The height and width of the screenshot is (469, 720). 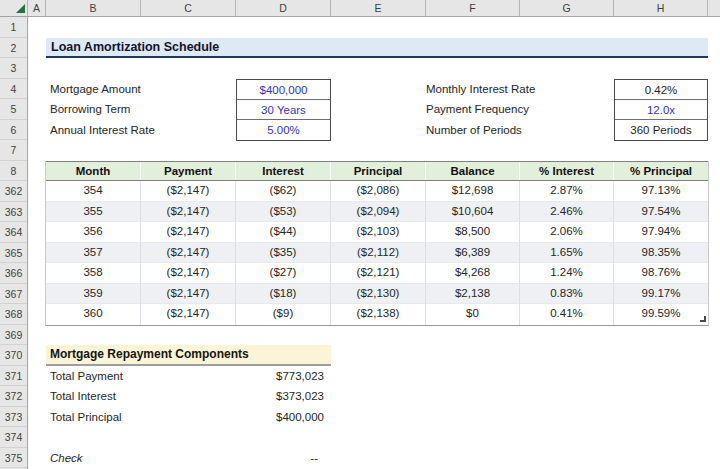 What do you see at coordinates (14, 90) in the screenshot?
I see `row-header: 4` at bounding box center [14, 90].